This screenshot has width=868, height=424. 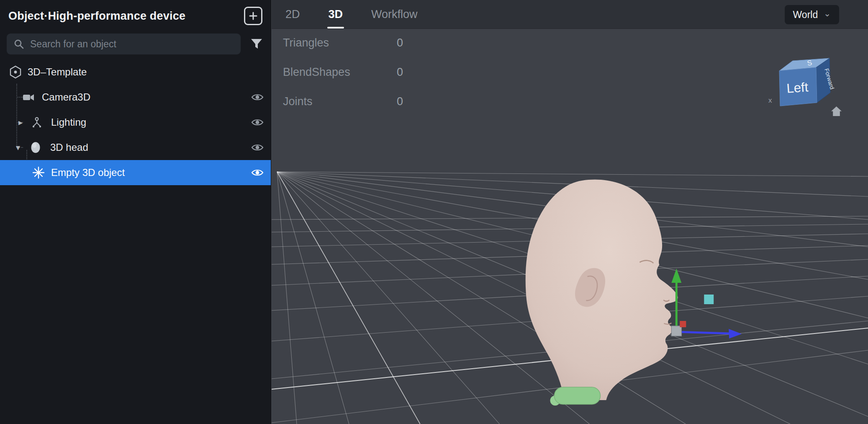 I want to click on snowflake-icon, so click(x=39, y=173).